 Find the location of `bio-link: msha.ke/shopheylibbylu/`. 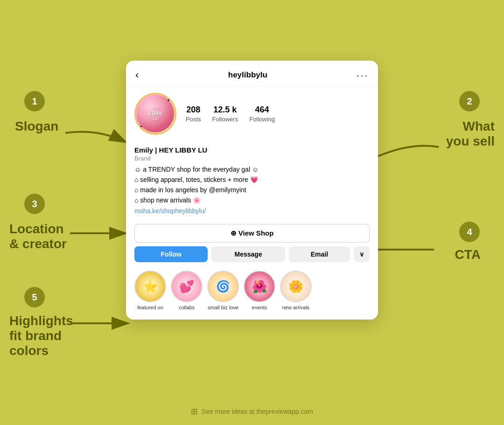

bio-link: msha.ke/shopheylibbylu/ is located at coordinates (252, 211).